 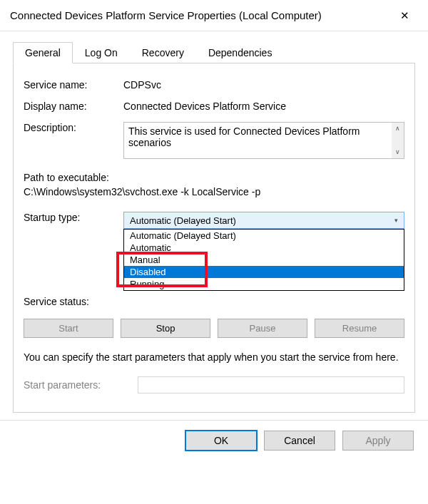 What do you see at coordinates (263, 328) in the screenshot?
I see `pause-button: Pause` at bounding box center [263, 328].